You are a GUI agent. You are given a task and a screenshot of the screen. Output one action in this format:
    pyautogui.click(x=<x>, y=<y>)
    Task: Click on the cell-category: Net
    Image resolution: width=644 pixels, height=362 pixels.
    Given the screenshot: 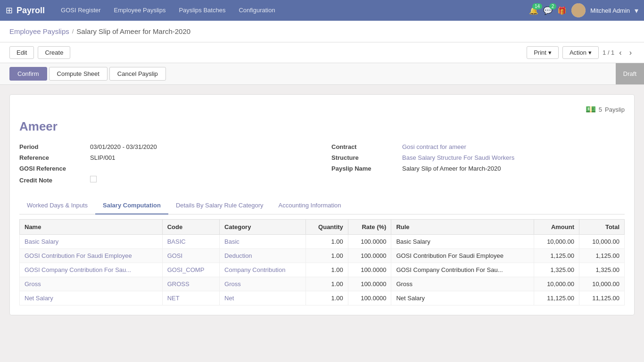 What is the action you would take?
    pyautogui.click(x=263, y=298)
    